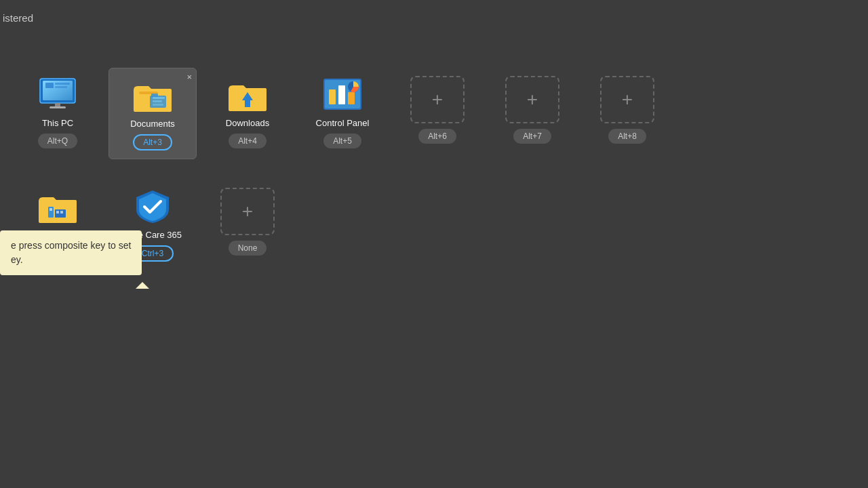  I want to click on hotkey-control-panel: Alt+5, so click(342, 141).